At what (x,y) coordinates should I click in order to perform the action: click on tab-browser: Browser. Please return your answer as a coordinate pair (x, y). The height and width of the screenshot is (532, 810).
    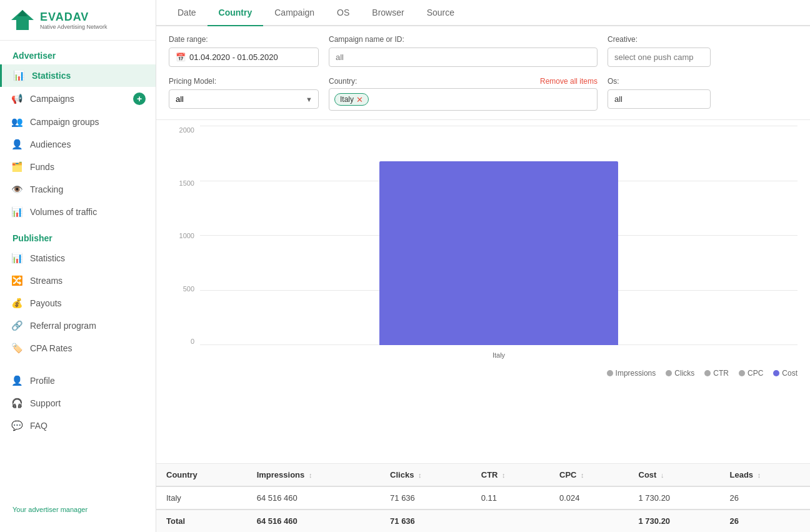
    Looking at the image, I should click on (388, 13).